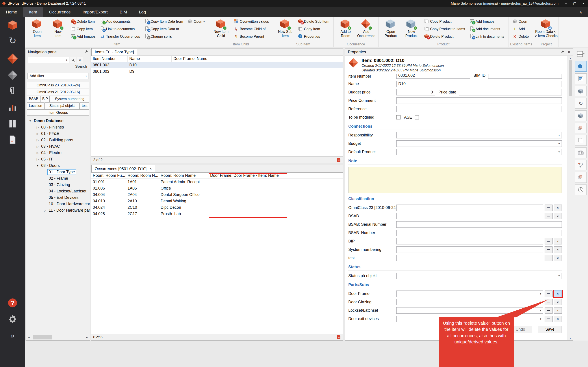  I want to click on menu-occurrence: Occurrence, so click(60, 12).